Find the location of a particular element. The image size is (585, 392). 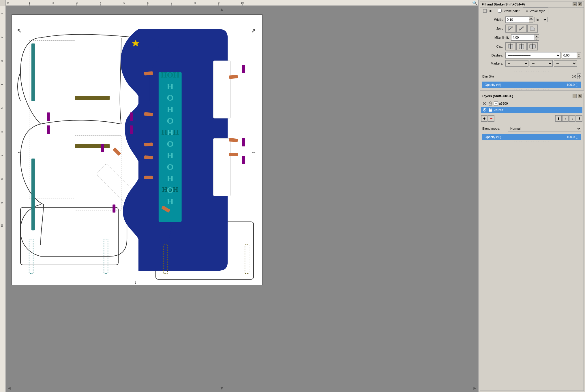

miter-limit-row: Miter limit: ▲ ▼ is located at coordinates (532, 37).